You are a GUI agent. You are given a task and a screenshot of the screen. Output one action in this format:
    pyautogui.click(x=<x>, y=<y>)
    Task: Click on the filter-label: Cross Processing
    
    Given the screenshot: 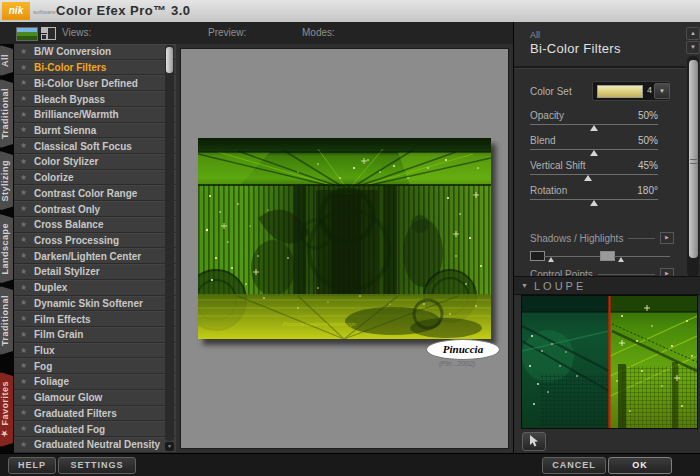 What is the action you would take?
    pyautogui.click(x=76, y=240)
    